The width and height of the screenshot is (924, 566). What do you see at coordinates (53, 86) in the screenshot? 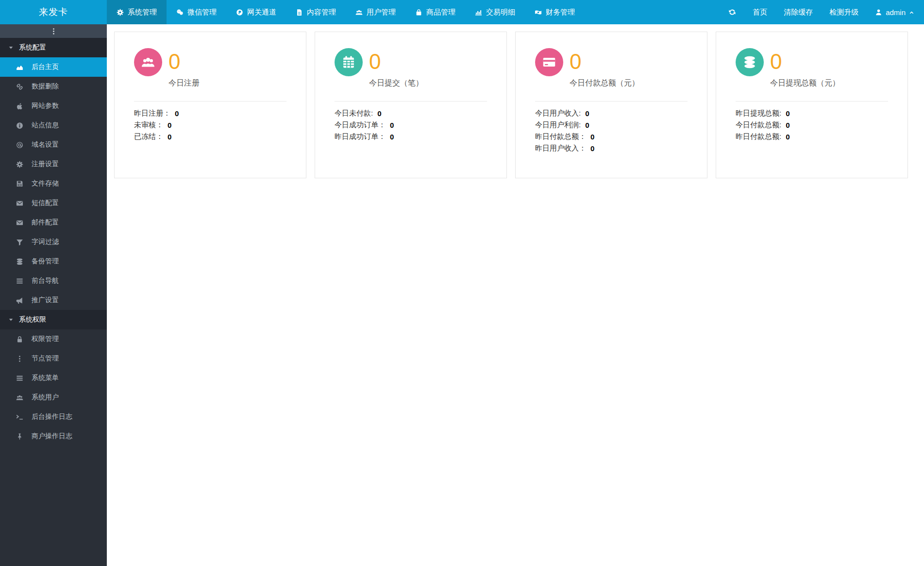
I see `sidebar-item-data-delete: 数据删除` at bounding box center [53, 86].